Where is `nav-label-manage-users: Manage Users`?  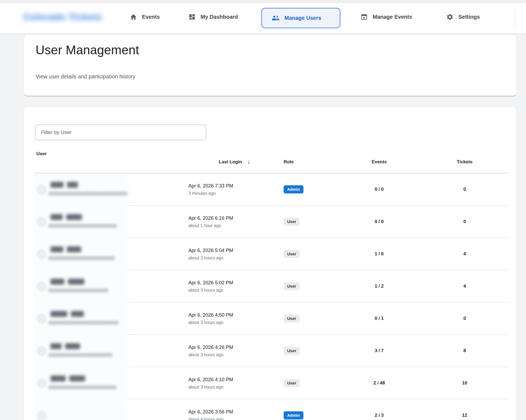 nav-label-manage-users: Manage Users is located at coordinates (303, 18).